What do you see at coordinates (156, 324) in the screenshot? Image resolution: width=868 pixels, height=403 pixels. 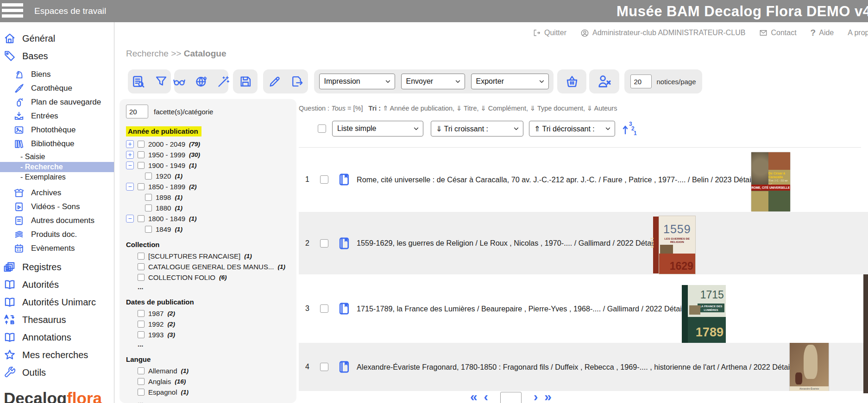 I see `facet-label: 1992` at bounding box center [156, 324].